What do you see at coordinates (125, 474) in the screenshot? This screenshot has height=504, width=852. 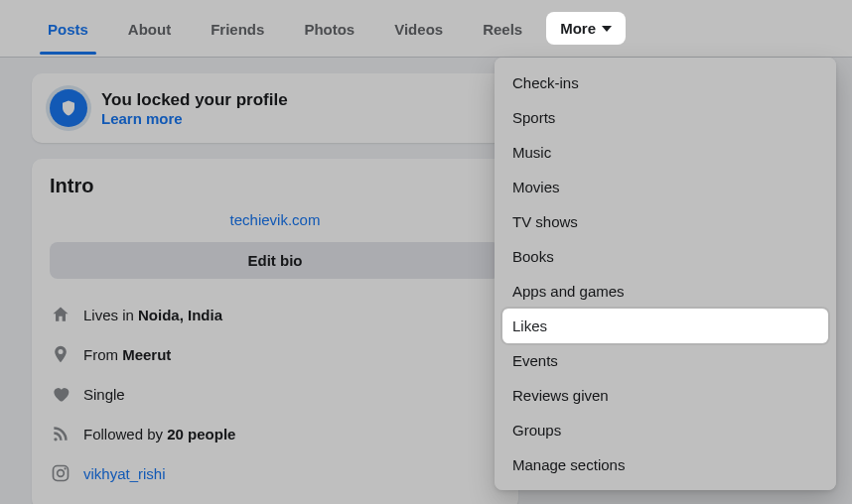 I see `intro-instagram-link: vikhyat_rishi` at bounding box center [125, 474].